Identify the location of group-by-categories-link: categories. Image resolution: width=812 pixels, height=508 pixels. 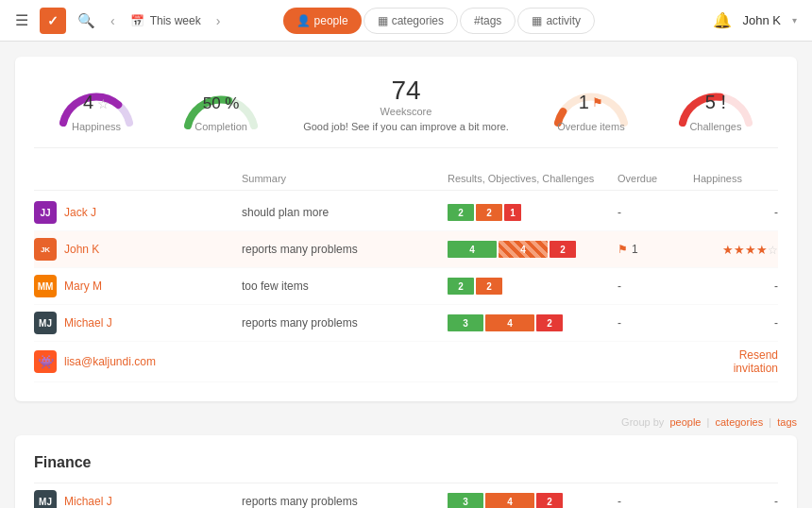
(738, 422).